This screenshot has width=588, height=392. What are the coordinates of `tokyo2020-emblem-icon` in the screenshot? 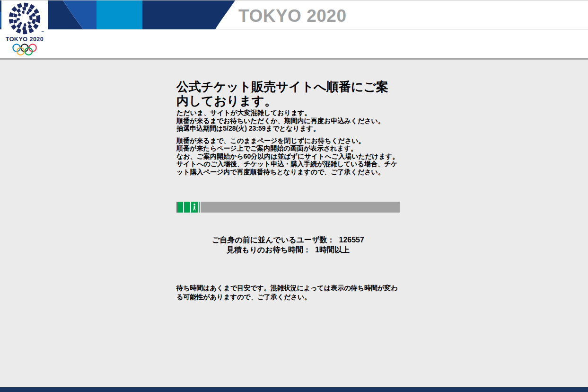 It's located at (25, 18).